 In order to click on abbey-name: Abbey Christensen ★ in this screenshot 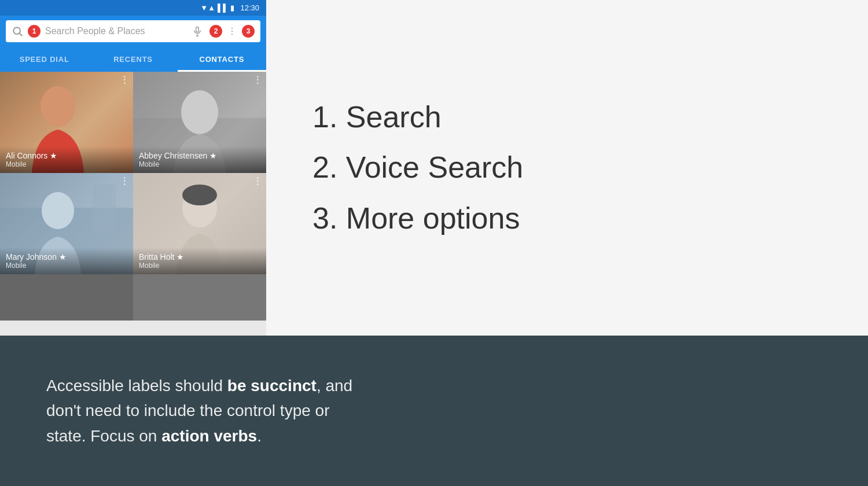, I will do `click(200, 156)`.